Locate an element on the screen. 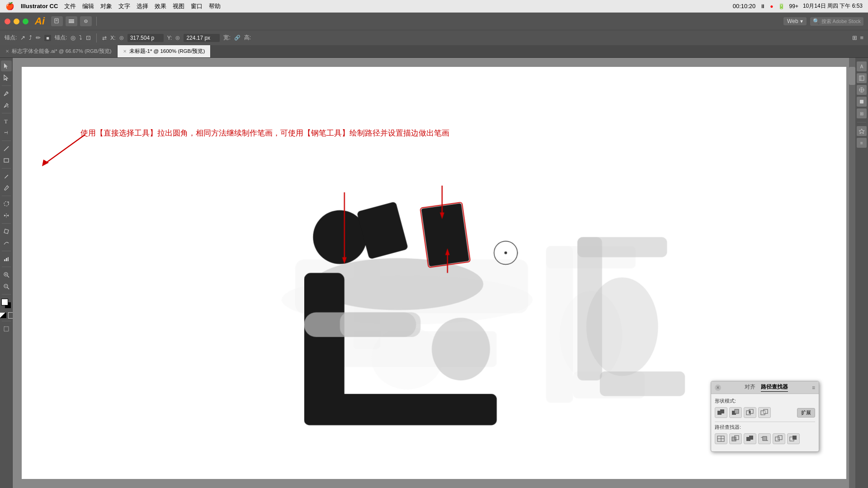 This screenshot has width=868, height=488. color-mode-btn is located at coordinates (4, 315).